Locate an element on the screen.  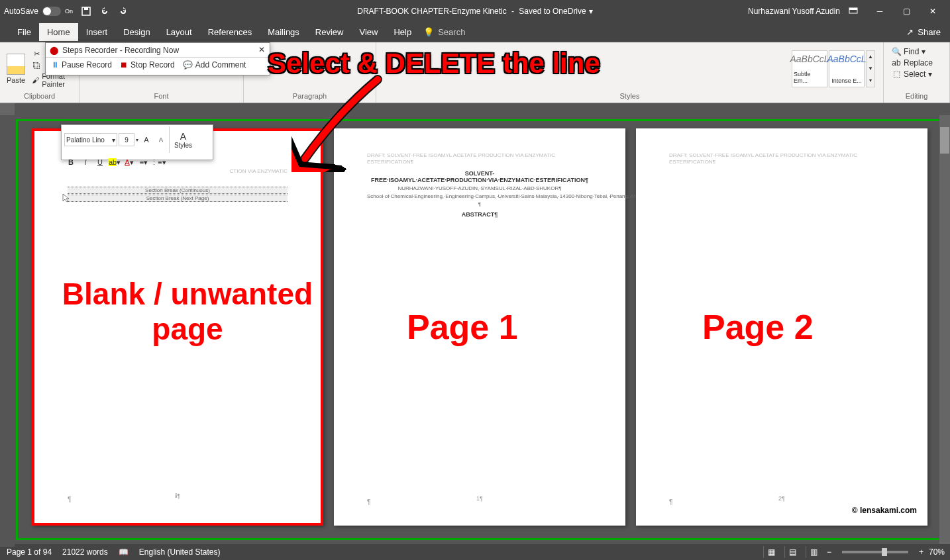
style-name: Subtle Em... is located at coordinates (810, 77).